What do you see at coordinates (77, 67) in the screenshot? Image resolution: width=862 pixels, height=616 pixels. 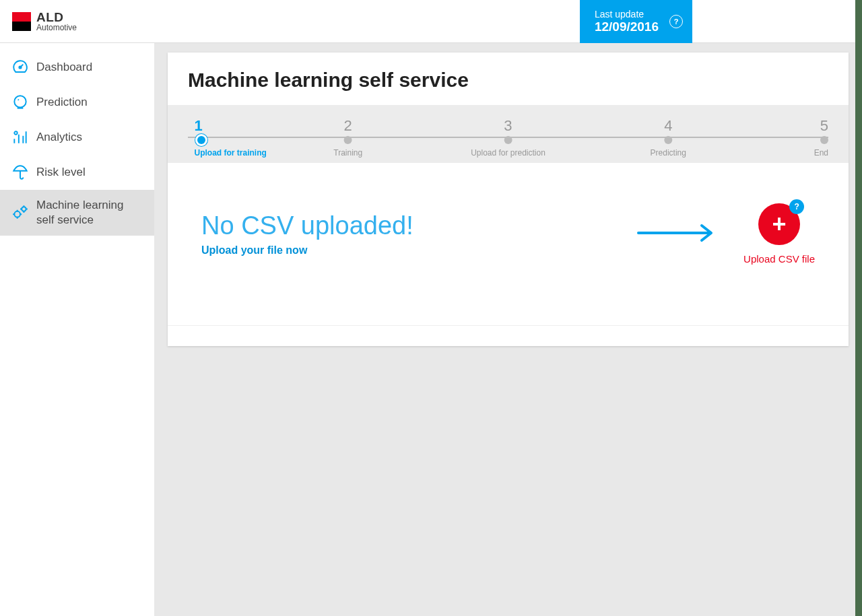 I see `sidebar-item-dashboard: Dashboard` at bounding box center [77, 67].